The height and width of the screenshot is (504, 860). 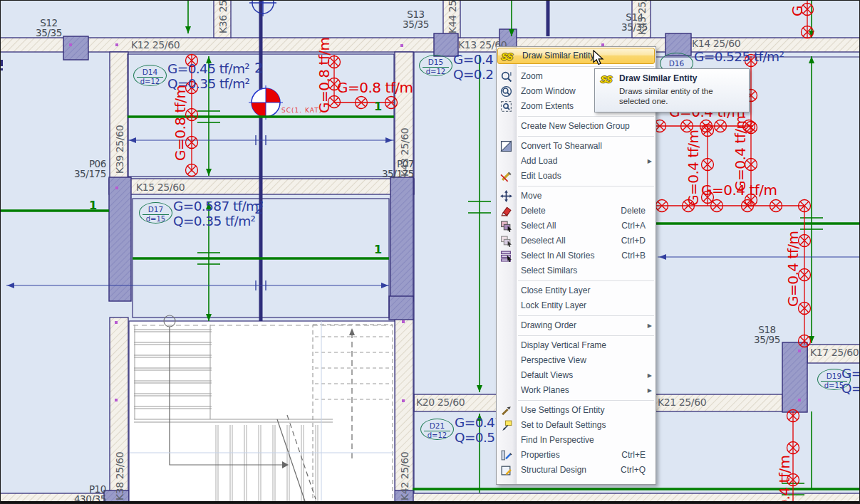 What do you see at coordinates (576, 161) in the screenshot?
I see `menu-item-add-load: Add Load▶` at bounding box center [576, 161].